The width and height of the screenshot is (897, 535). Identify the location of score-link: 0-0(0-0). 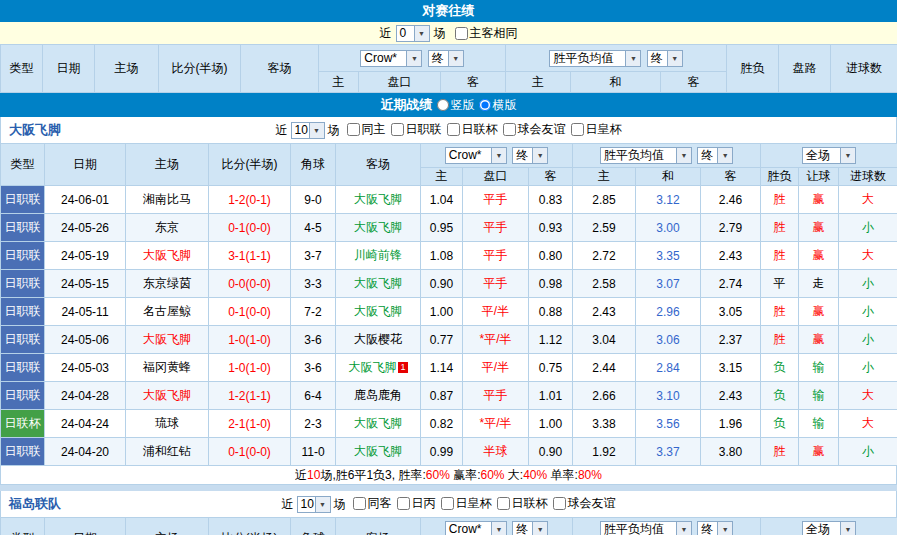
(250, 284).